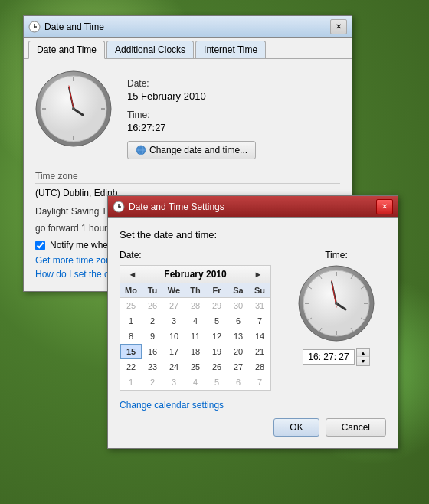 Image resolution: width=429 pixels, height=504 pixels. I want to click on settings-titlebar: Date and Time Settings ✕, so click(253, 207).